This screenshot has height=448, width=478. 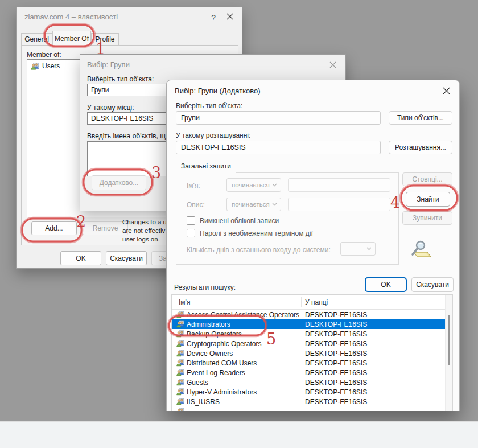 I want to click on result-row: Access Control Assistance Operators DESK…, so click(x=312, y=314).